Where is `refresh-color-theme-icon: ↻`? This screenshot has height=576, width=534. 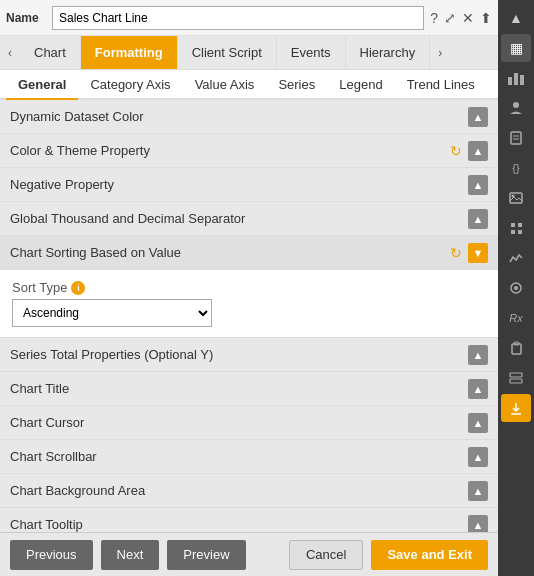
refresh-color-theme-icon: ↻ is located at coordinates (456, 151).